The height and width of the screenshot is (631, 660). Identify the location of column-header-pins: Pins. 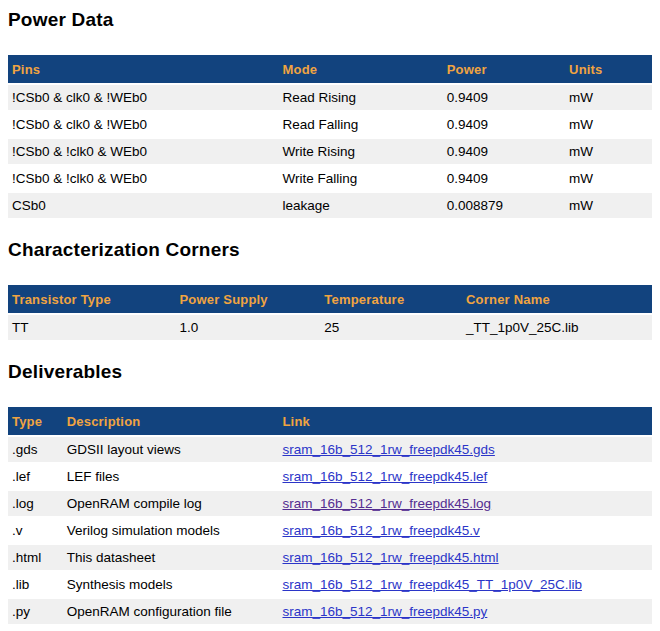
(143, 69).